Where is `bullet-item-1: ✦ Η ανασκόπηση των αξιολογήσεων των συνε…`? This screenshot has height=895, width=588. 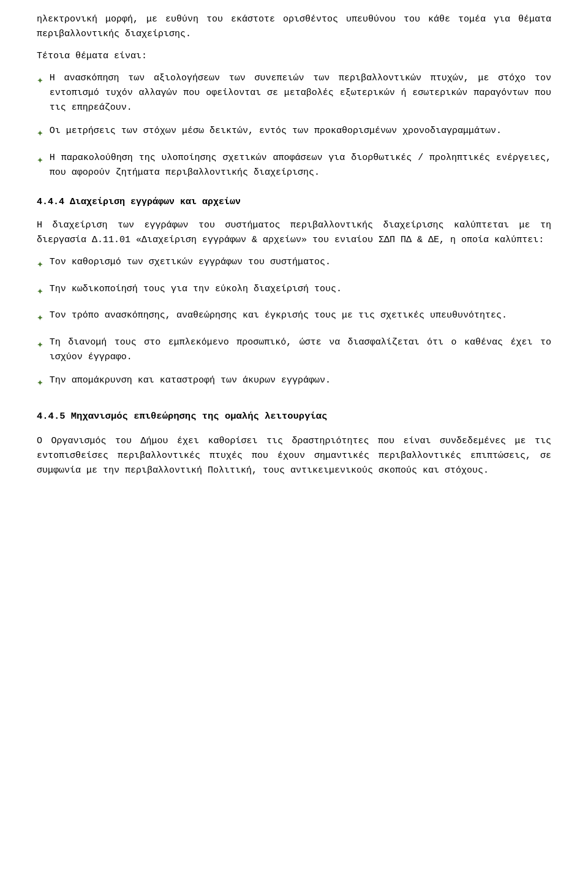
bullet-item-1: ✦ Η ανασκόπηση των αξιολογήσεων των συνε… is located at coordinates (294, 93).